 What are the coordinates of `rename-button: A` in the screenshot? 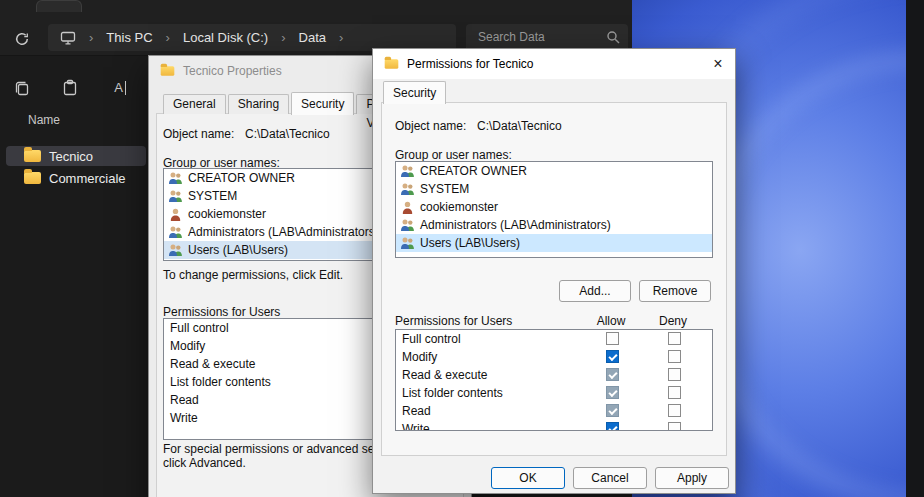 It's located at (120, 88).